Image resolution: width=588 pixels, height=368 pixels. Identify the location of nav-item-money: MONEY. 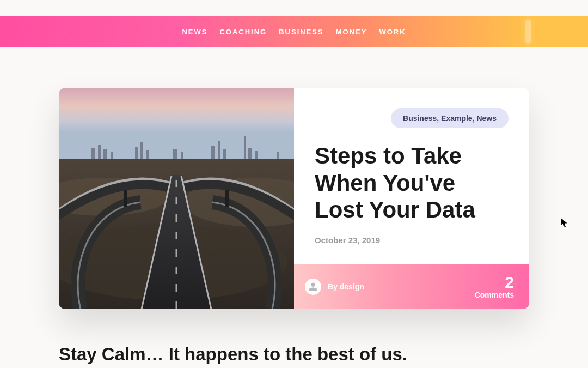
(352, 32).